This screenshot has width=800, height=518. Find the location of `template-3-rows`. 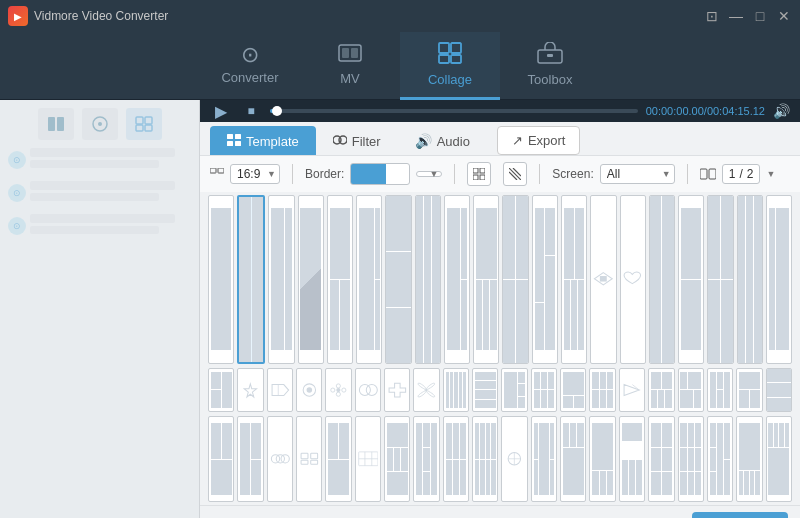

template-3-rows is located at coordinates (398, 280).